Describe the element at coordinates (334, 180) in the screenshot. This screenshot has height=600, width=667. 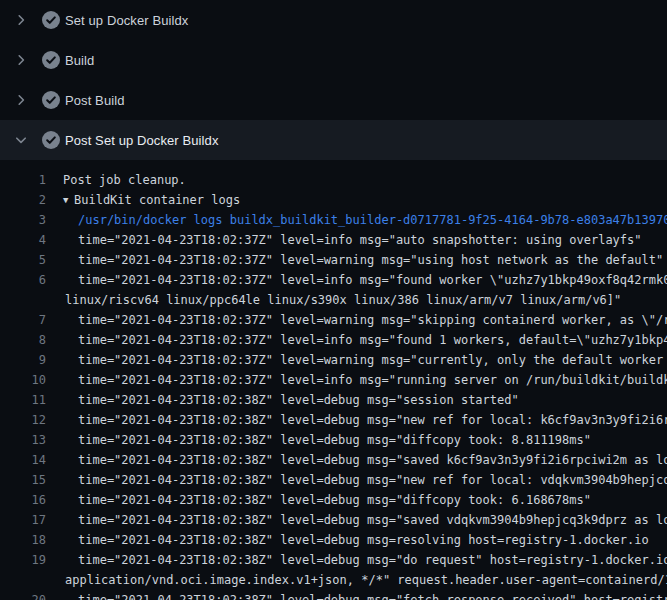
I see `log-line: 1Post job cleanup.` at that location.